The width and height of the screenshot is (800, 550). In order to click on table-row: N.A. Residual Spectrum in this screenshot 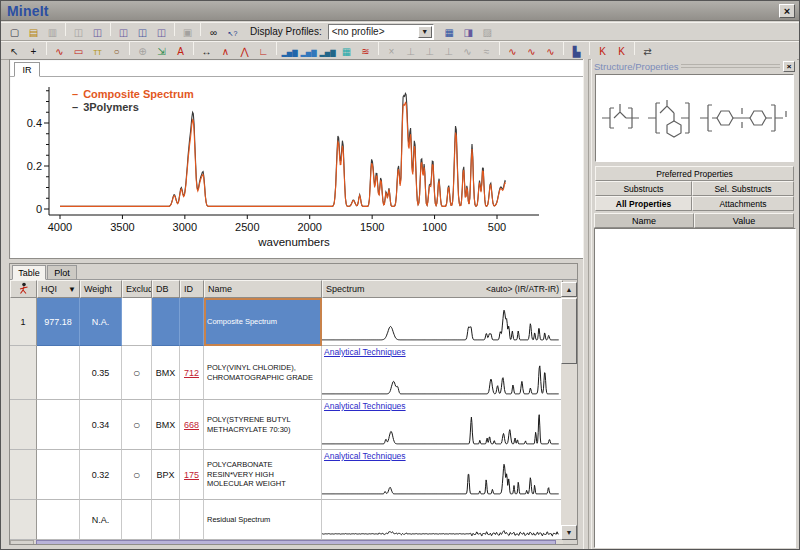, I will do `click(286, 520)`.